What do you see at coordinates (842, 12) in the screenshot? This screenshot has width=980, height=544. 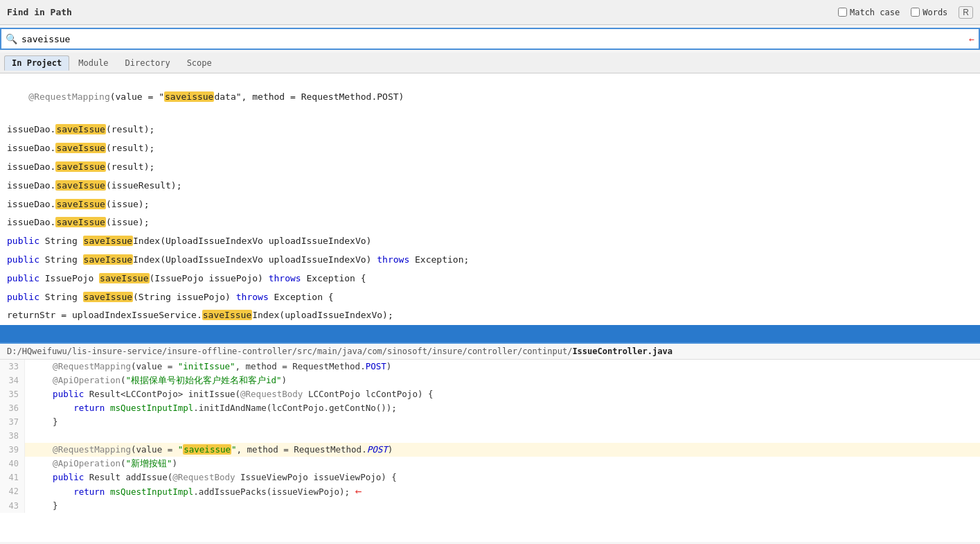 I see `match-case-checkbox` at bounding box center [842, 12].